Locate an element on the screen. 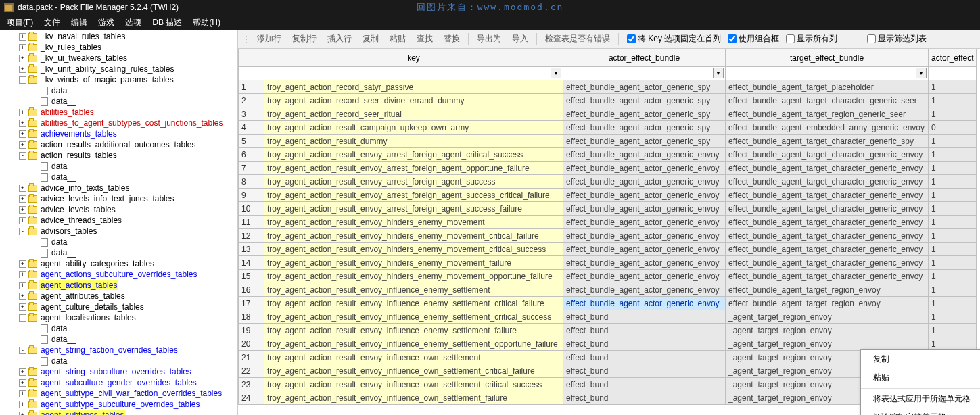  row-number: 13 is located at coordinates (252, 249).